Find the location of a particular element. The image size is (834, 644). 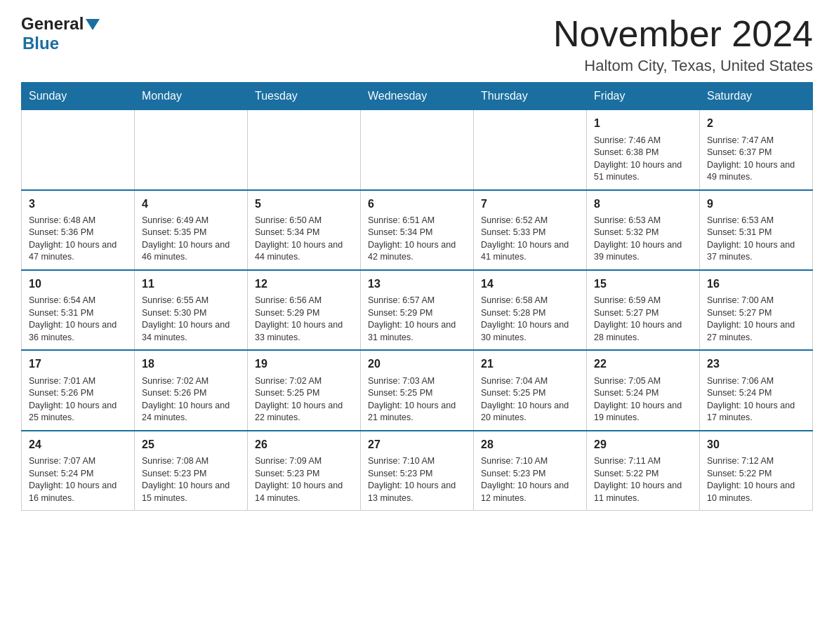

day-number: 27 is located at coordinates (417, 445).